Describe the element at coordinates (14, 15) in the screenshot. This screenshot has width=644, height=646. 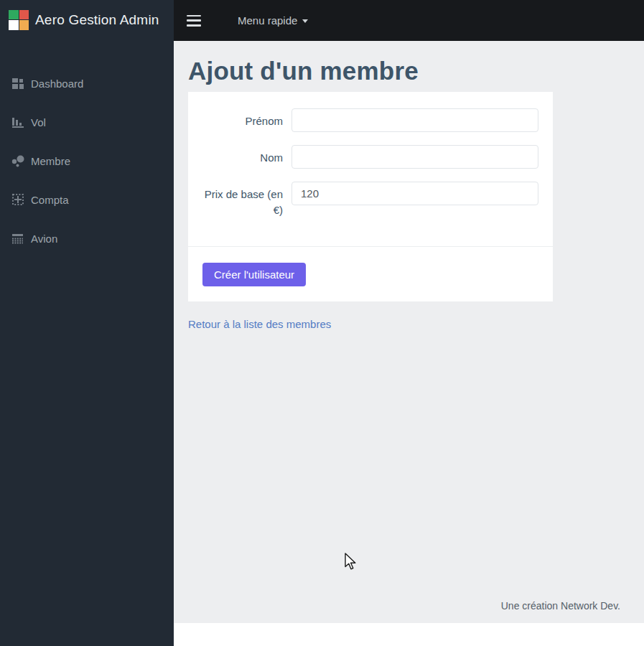
I see `logo-square-green` at that location.